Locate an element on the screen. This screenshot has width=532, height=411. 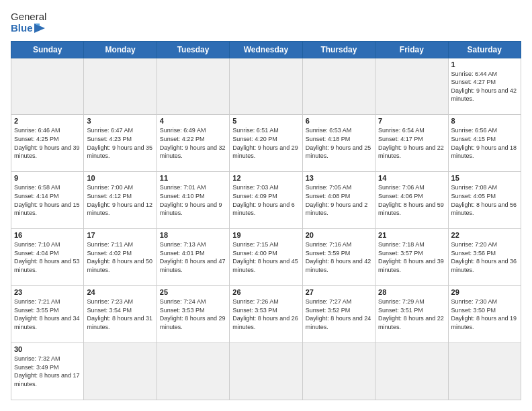
day-number: 11 is located at coordinates (193, 178).